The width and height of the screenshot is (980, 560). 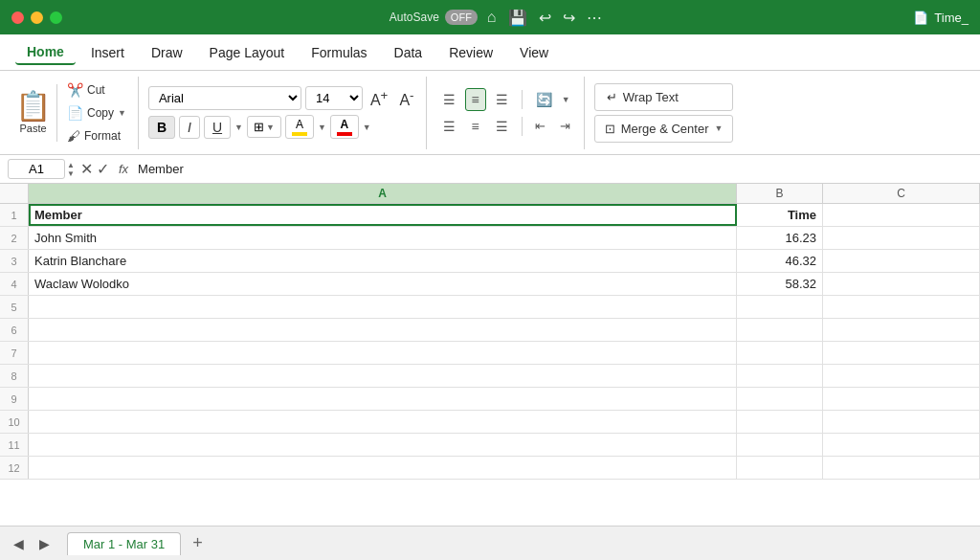 What do you see at coordinates (450, 100) in the screenshot?
I see `align-left-button: ☰` at bounding box center [450, 100].